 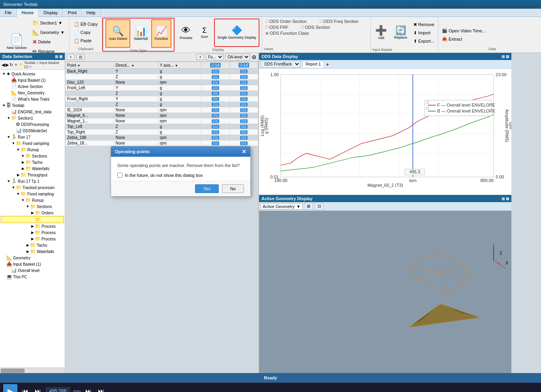 What do you see at coordinates (181, 165) in the screenshot?
I see `dialog-message: Some operating points are inactive. Remo…` at bounding box center [181, 165].